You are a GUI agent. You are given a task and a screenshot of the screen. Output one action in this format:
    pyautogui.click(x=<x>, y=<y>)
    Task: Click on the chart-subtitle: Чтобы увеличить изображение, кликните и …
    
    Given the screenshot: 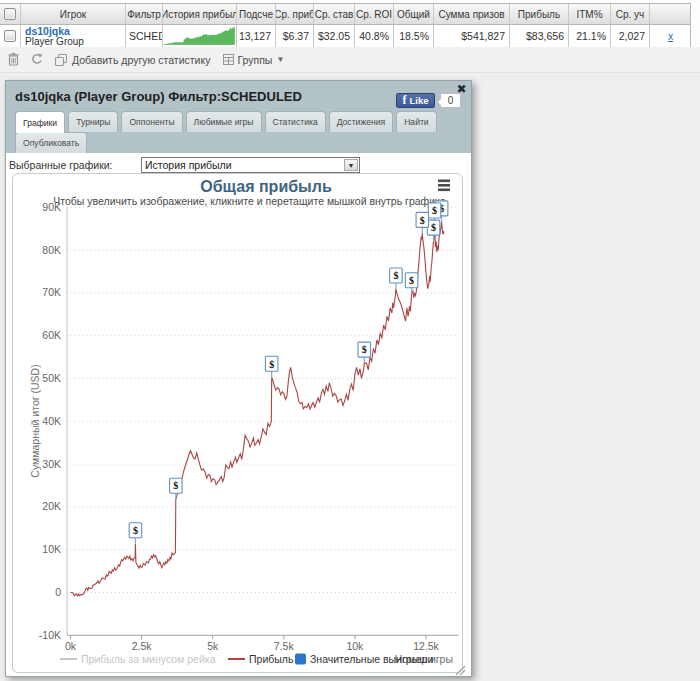 What is the action you would take?
    pyautogui.click(x=250, y=201)
    